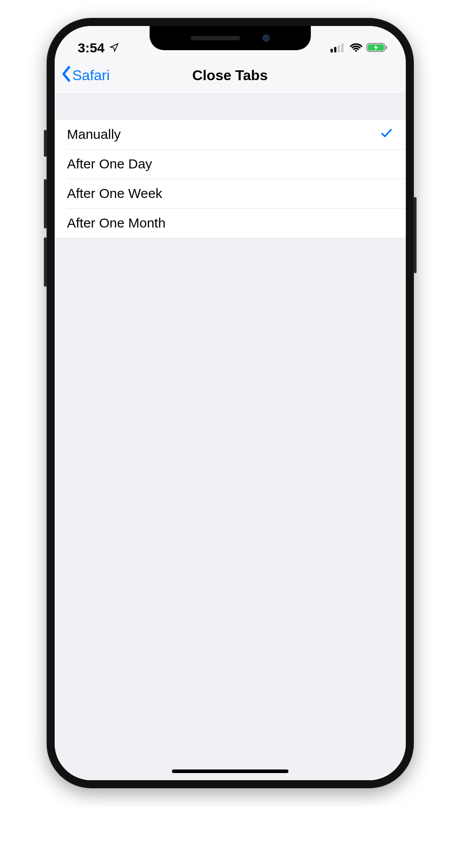 Image resolution: width=460 pixels, height=868 pixels. I want to click on option-label: After One Month, so click(116, 223).